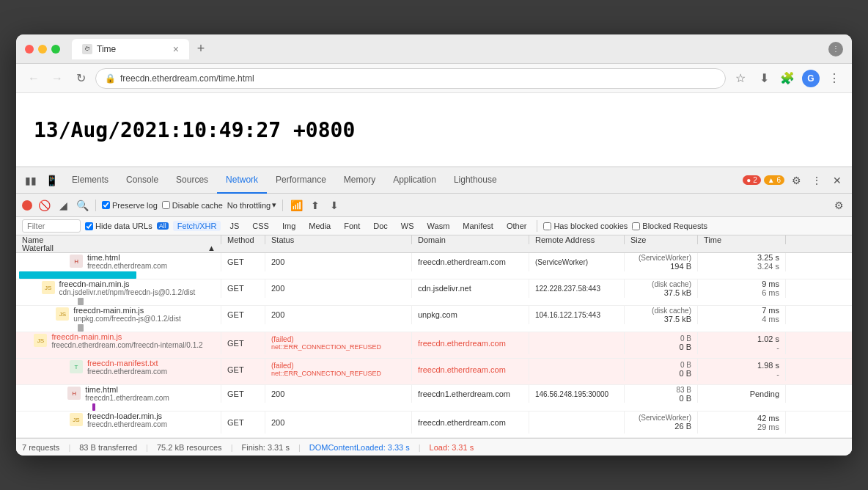 The image size is (868, 490). Describe the element at coordinates (836, 49) in the screenshot. I see `browser-menu-icon: ⋮` at that location.